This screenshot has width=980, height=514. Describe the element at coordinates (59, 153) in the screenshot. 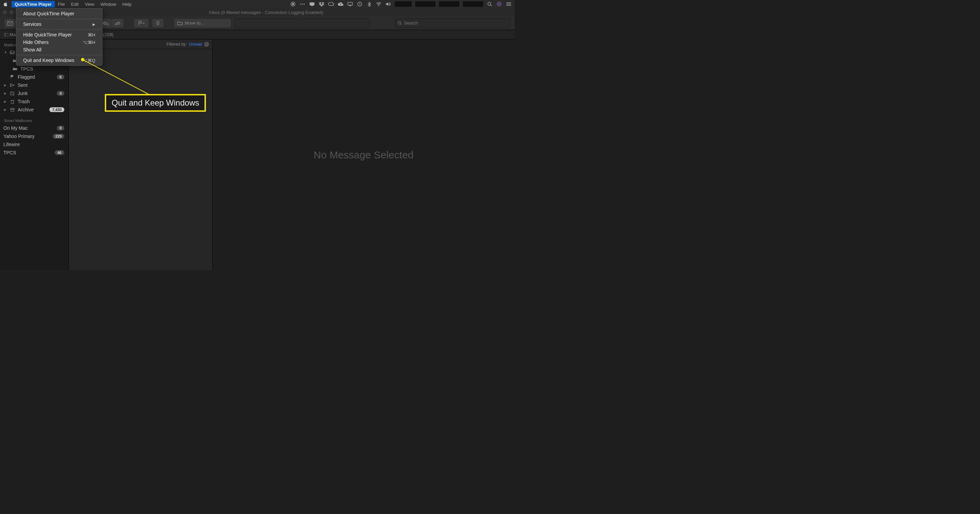

I see `count-badge: 46` at that location.